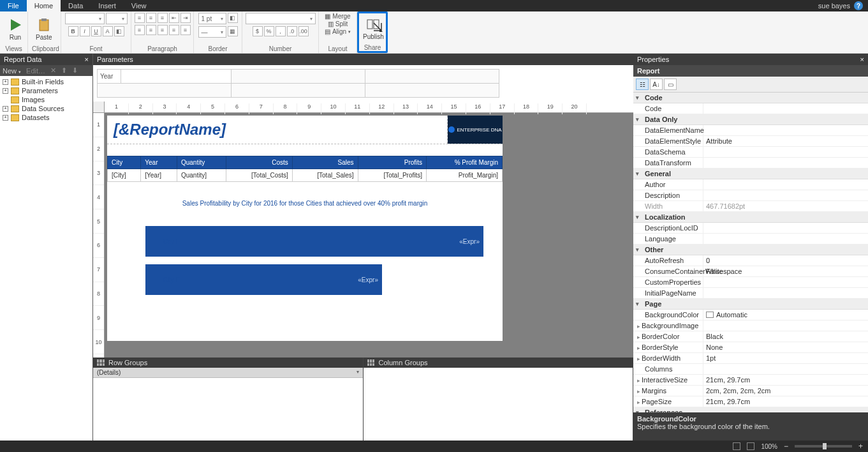  What do you see at coordinates (107, 6) in the screenshot?
I see `tab-insert: Insert` at bounding box center [107, 6].